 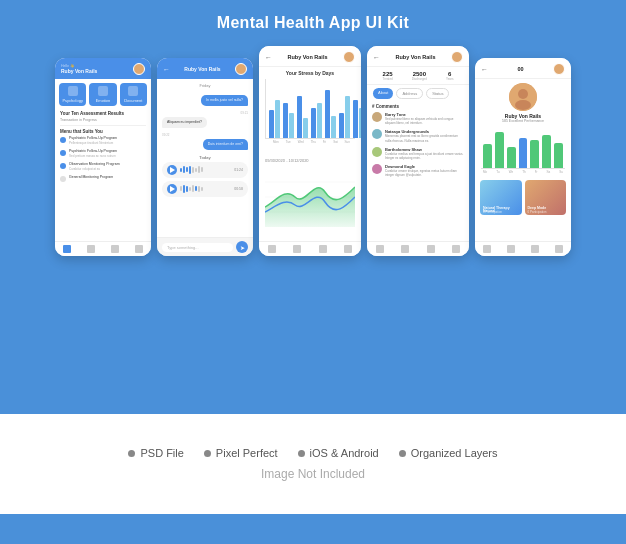 What do you see at coordinates (438, 94) in the screenshot?
I see `status-tab: Status` at bounding box center [438, 94].